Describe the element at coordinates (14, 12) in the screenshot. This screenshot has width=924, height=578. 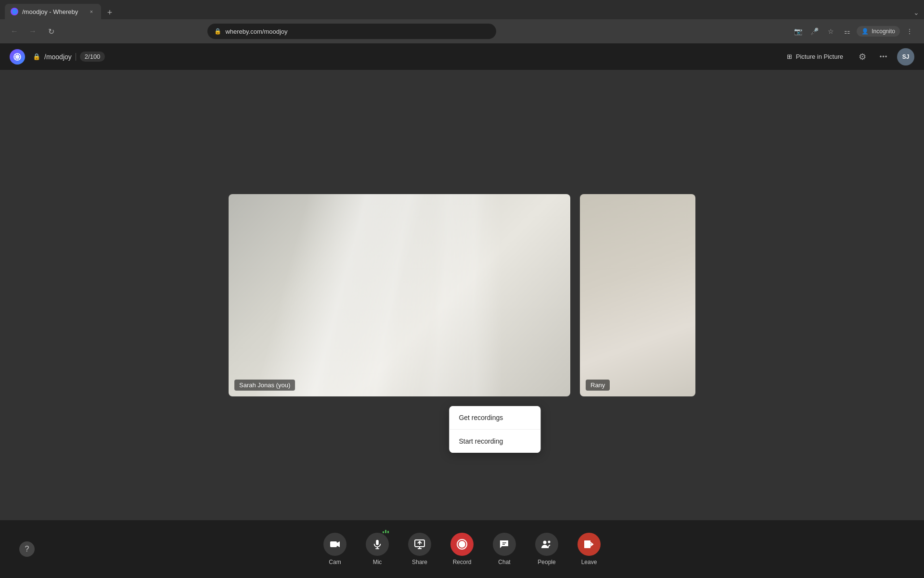
I see `tab-favicon: 🌐` at that location.